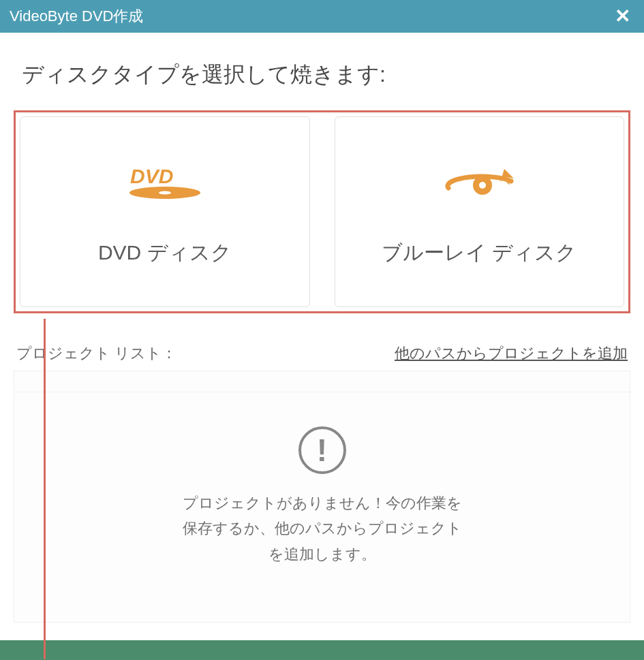 This screenshot has height=660, width=644. What do you see at coordinates (165, 181) in the screenshot?
I see `dvd-icon: DVD` at bounding box center [165, 181].